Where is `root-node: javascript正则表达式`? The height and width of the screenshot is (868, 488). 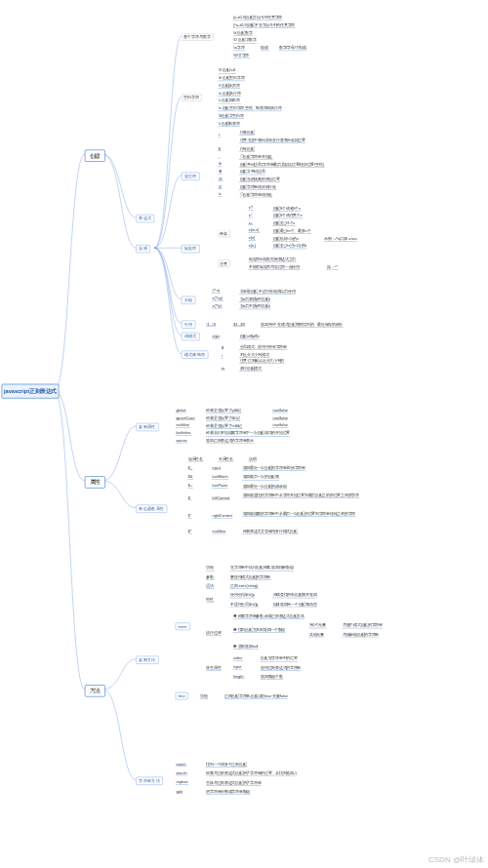
root-node: javascript正则表达式 is located at coordinates (31, 392).